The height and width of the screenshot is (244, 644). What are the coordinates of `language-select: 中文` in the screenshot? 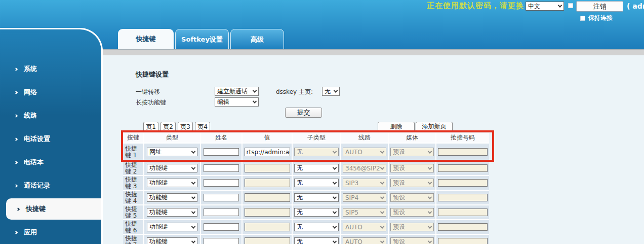 It's located at (545, 6).